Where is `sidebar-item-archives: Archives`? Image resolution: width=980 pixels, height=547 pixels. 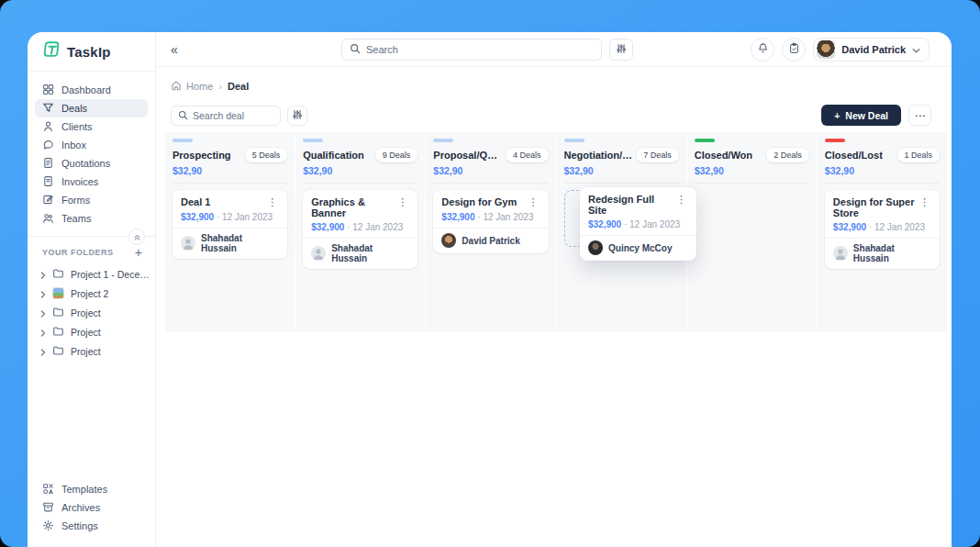
sidebar-item-archives: Archives is located at coordinates (92, 508).